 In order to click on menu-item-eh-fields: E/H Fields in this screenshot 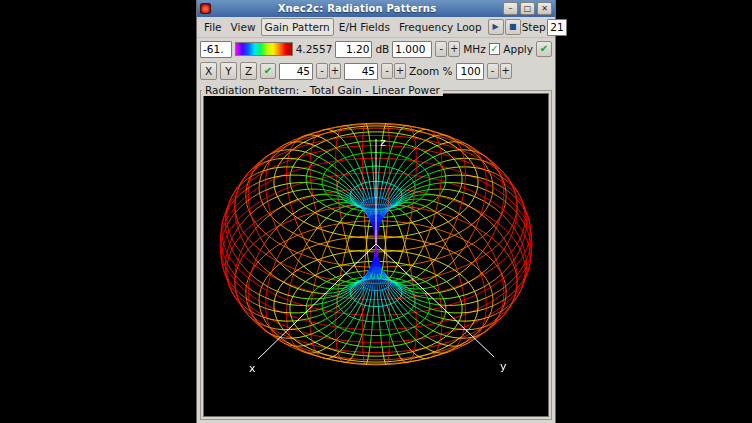, I will do `click(364, 27)`.